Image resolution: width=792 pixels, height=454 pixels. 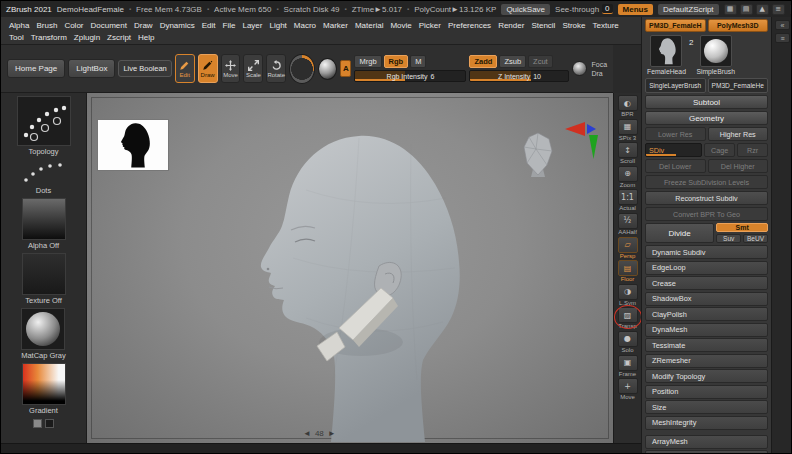 I want to click on z-intensity-slider: Z Intensity 10, so click(x=519, y=76).